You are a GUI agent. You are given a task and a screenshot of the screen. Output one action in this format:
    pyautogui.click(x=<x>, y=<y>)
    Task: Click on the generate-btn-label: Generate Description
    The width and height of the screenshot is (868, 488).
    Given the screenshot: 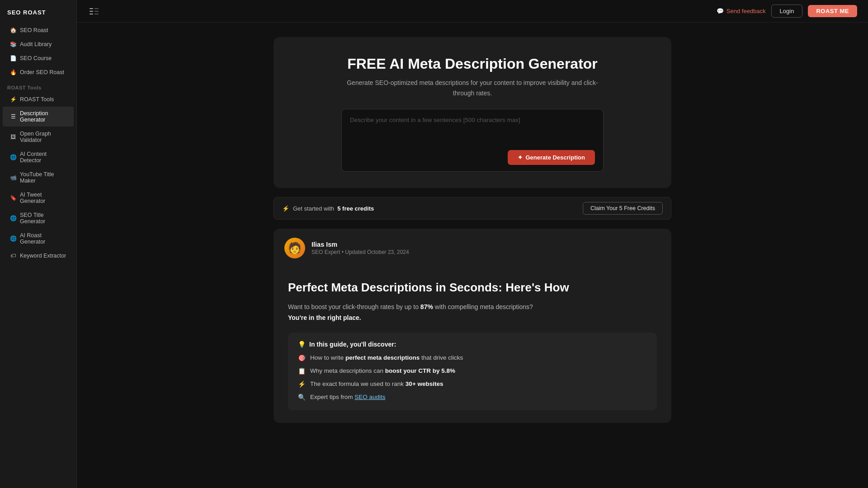 What is the action you would take?
    pyautogui.click(x=556, y=157)
    